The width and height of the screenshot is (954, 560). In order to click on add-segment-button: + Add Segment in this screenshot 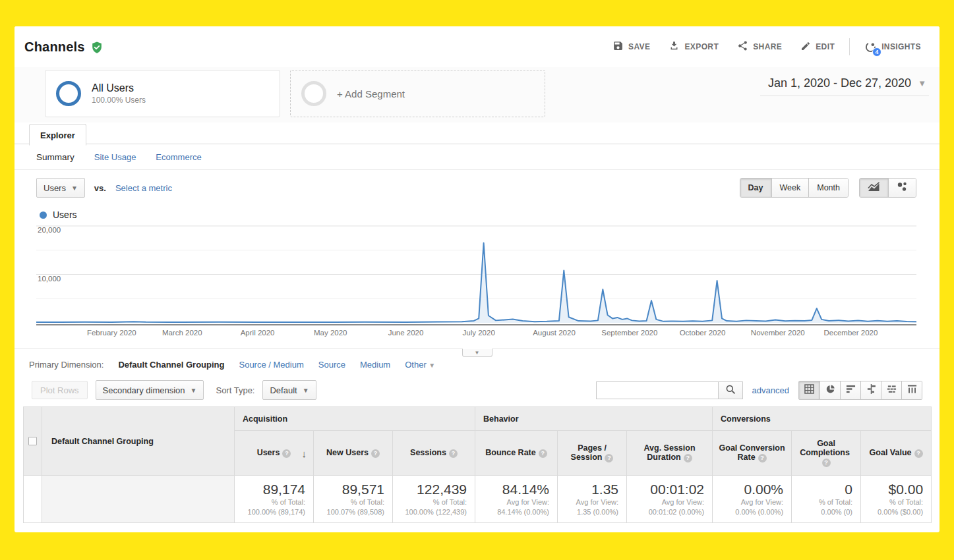, I will do `click(418, 94)`.